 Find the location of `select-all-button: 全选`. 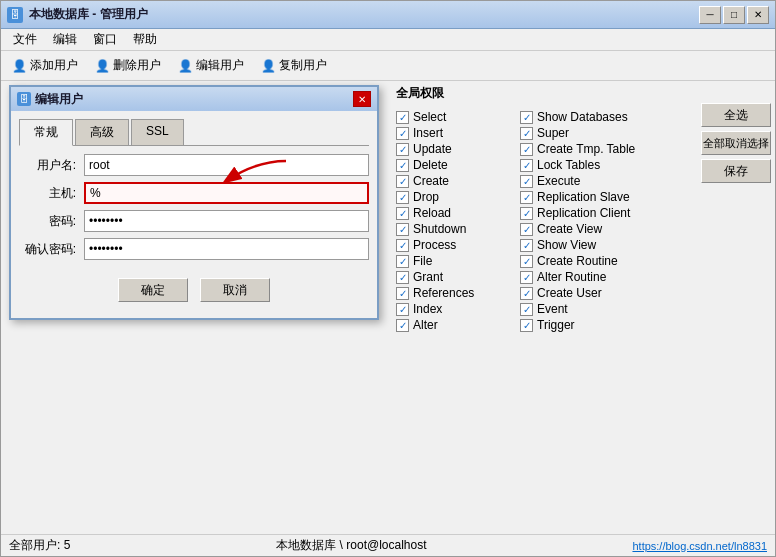

select-all-button: 全选 is located at coordinates (736, 115).